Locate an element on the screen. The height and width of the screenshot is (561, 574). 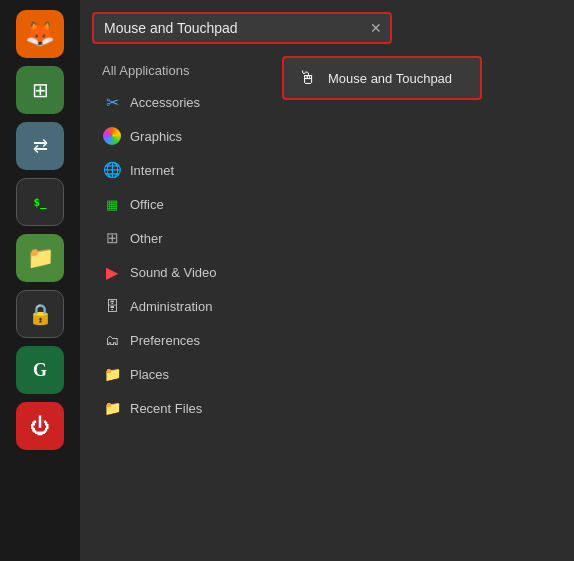
grid-icon: ⊞ is located at coordinates (40, 90).